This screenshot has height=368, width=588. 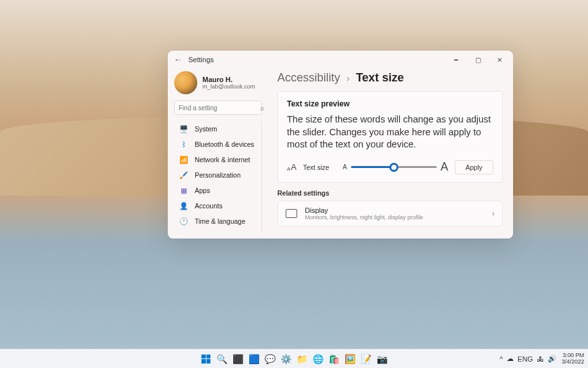 What do you see at coordinates (184, 160) in the screenshot?
I see `network-icon: 📶` at bounding box center [184, 160].